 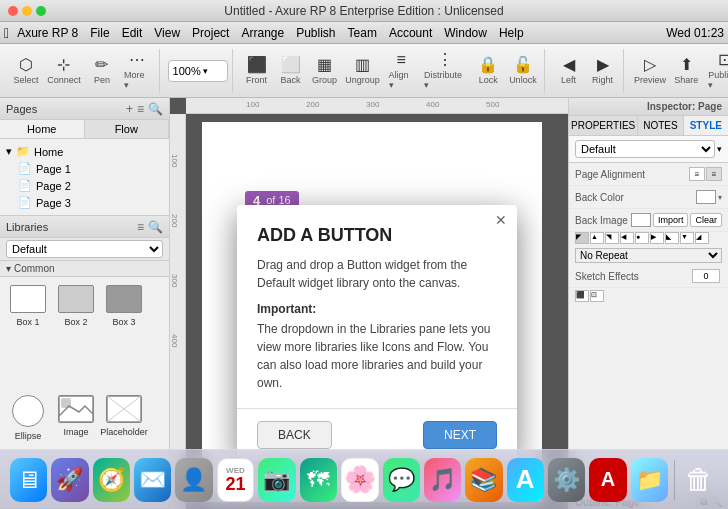 I want to click on img-align-tl: ◤, so click(x=582, y=238).